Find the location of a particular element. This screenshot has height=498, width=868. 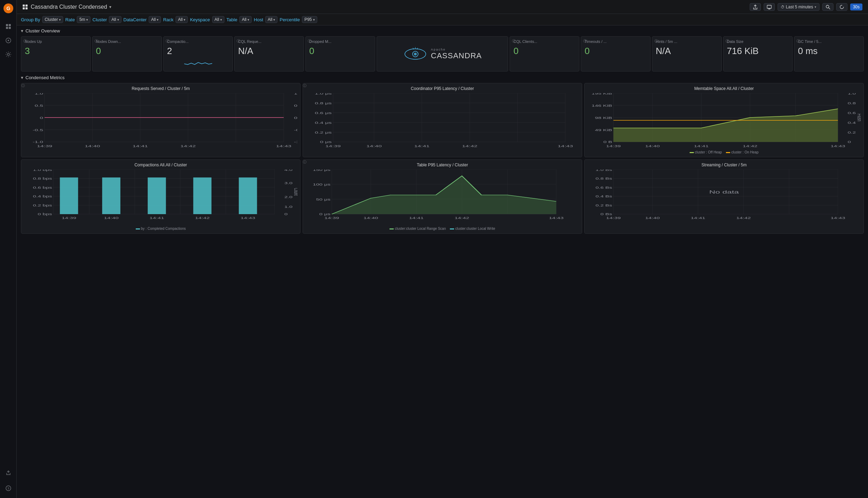

data-size-title: Data Size is located at coordinates (758, 42).